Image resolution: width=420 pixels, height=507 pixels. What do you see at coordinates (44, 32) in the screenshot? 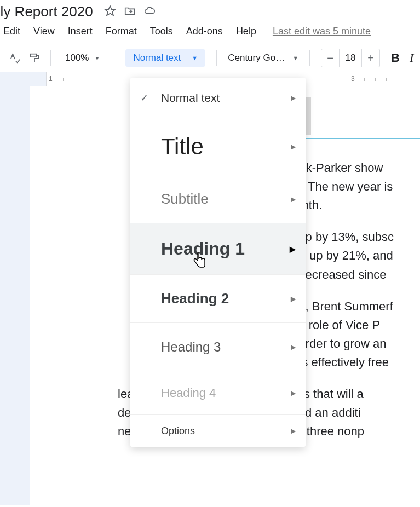
I see `menu-view: View` at bounding box center [44, 32].